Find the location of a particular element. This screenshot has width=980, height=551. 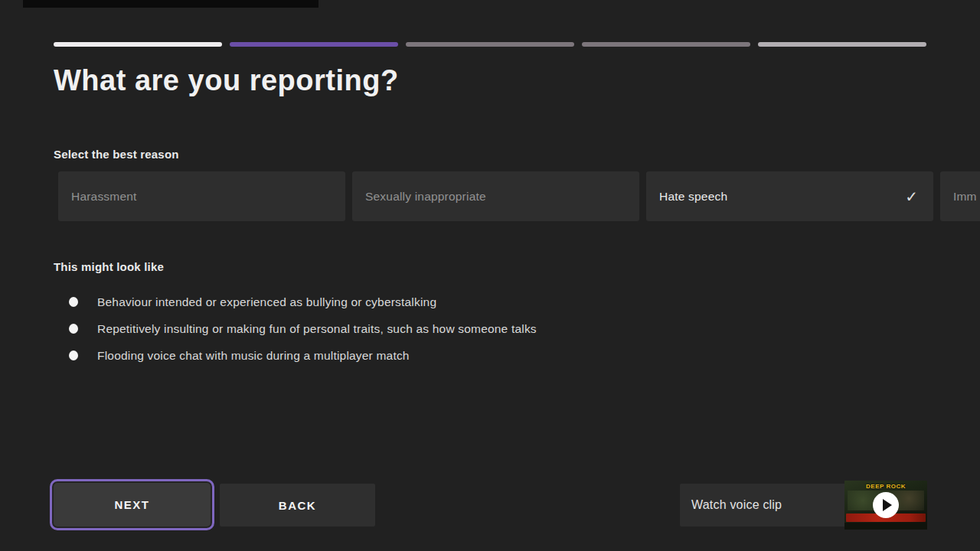

list-item: Repetitively insulting or making fun of … is located at coordinates (303, 329).